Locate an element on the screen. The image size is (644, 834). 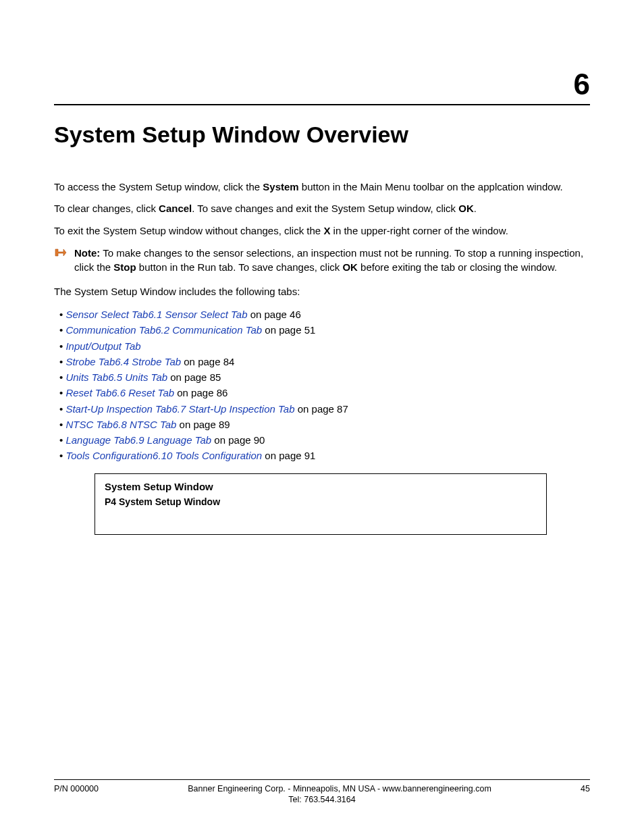
link-communication: Communication Tab6.2 Communication Tab is located at coordinates (163, 330).